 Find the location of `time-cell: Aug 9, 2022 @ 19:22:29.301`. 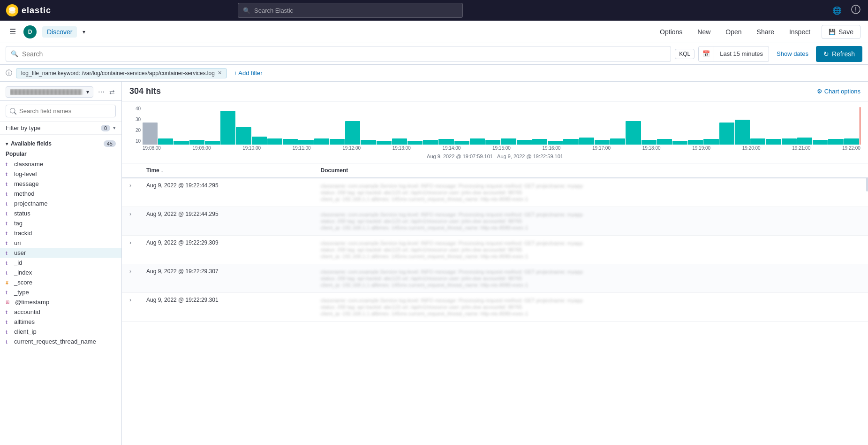

time-cell: Aug 9, 2022 @ 19:22:29.301 is located at coordinates (226, 307).